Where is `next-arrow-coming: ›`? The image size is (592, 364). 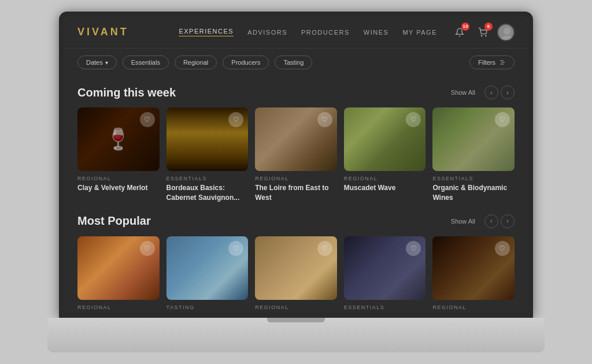
next-arrow-coming: › is located at coordinates (508, 92).